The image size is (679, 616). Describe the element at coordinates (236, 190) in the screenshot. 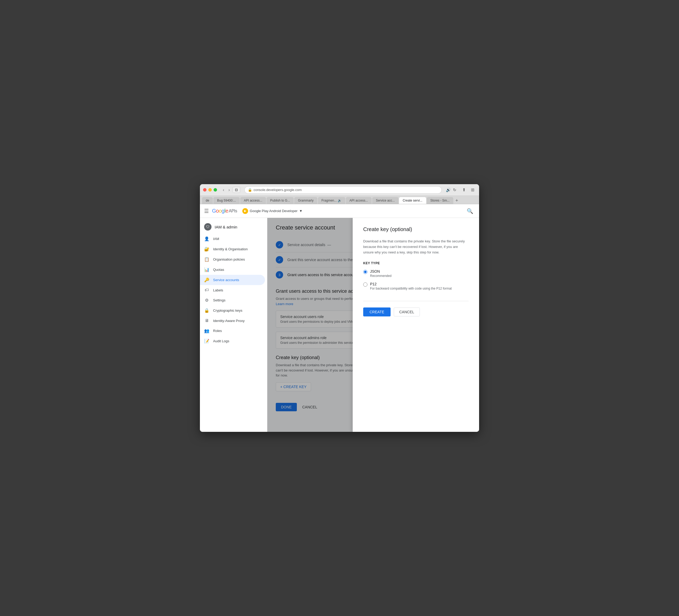

I see `tab-overview-button: ⊡` at that location.